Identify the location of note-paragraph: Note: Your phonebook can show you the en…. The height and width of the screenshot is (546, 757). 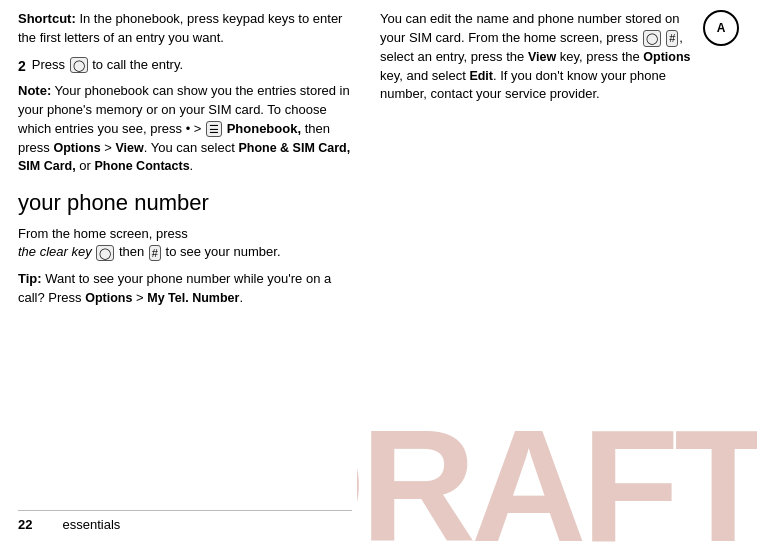
(185, 129).